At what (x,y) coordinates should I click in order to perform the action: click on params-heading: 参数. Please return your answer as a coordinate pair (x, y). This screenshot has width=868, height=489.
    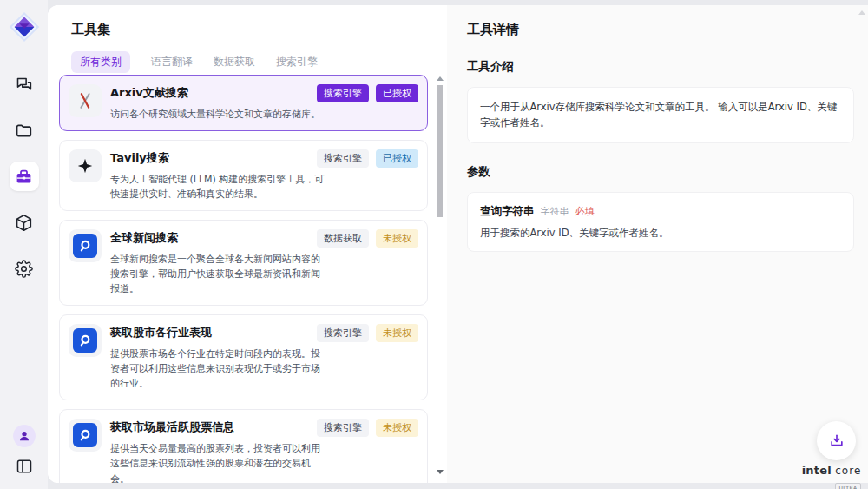
    Looking at the image, I should click on (661, 172).